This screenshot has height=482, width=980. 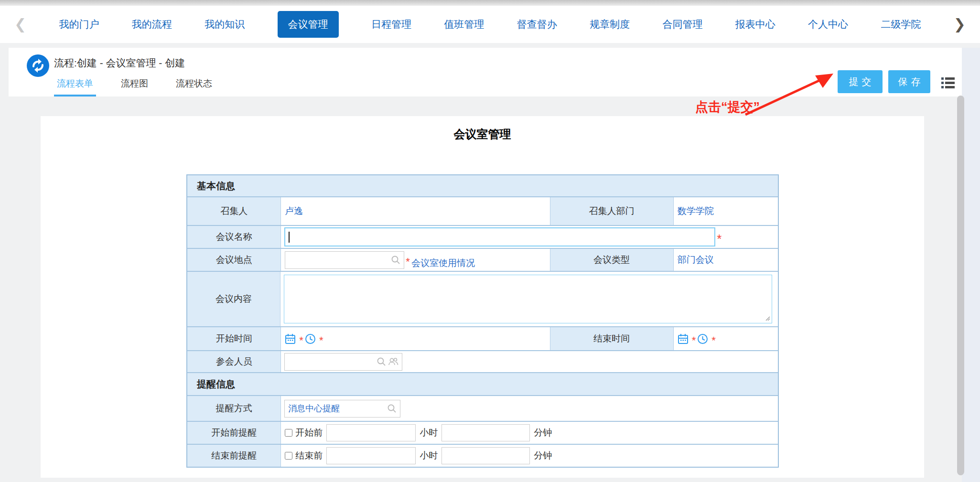 I want to click on tab-process-status: 流程状态, so click(x=194, y=87).